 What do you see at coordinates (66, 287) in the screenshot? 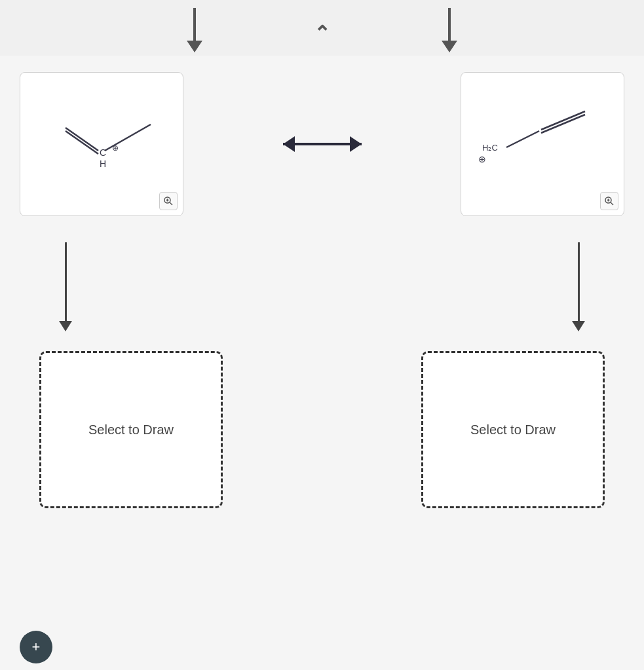
I see `left-vertical-arrow` at bounding box center [66, 287].